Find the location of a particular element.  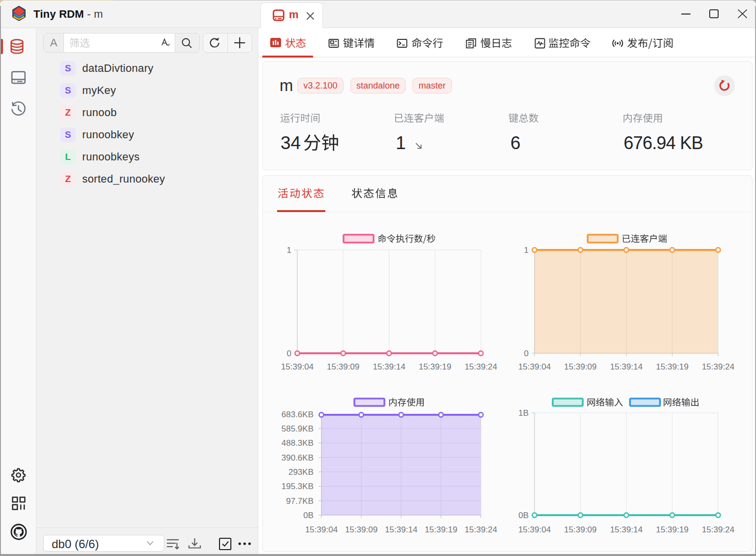

svg-text: 585.9KB is located at coordinates (297, 429).